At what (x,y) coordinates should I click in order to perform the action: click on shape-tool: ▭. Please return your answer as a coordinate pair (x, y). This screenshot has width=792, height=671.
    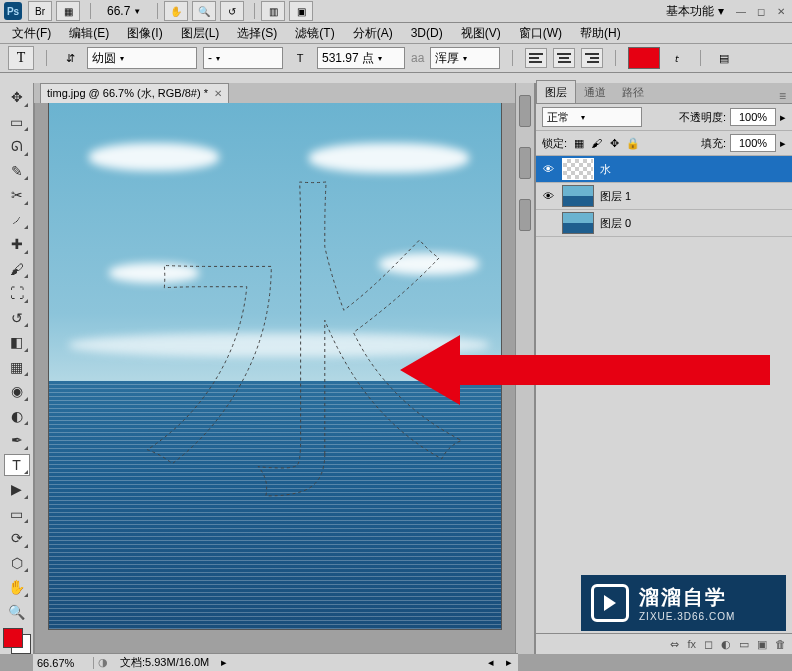
    Looking at the image, I should click on (17, 514).